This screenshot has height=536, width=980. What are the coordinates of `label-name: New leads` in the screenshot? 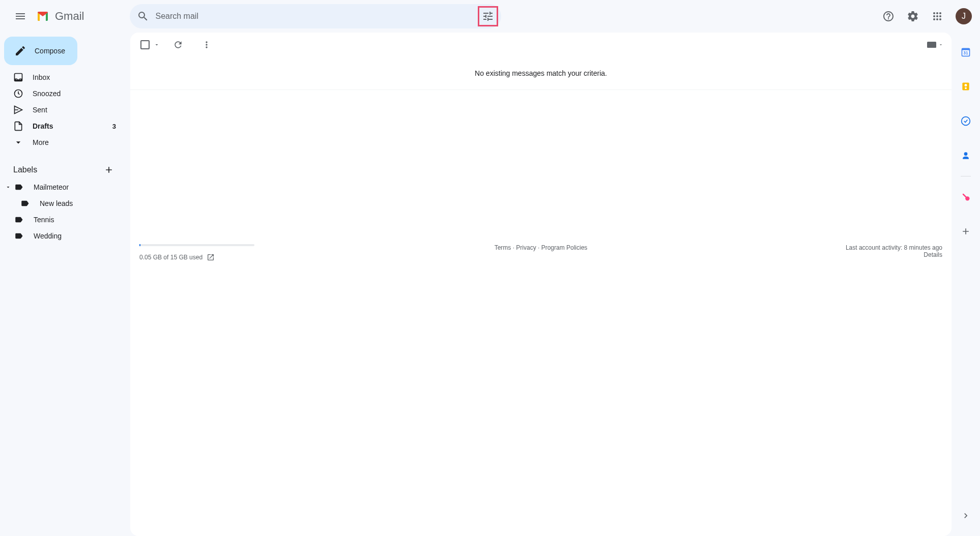 It's located at (56, 203).